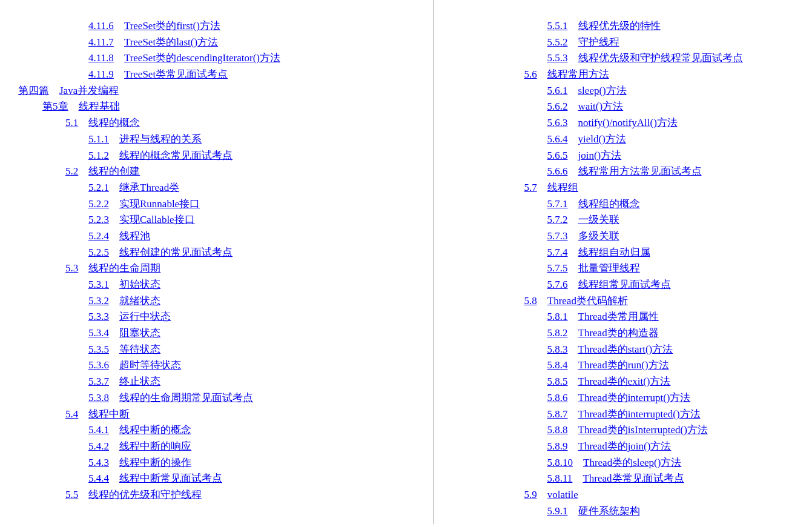  Describe the element at coordinates (625, 171) in the screenshot. I see `toc-link: 5.6.6线程常用方法常见面试考点` at that location.